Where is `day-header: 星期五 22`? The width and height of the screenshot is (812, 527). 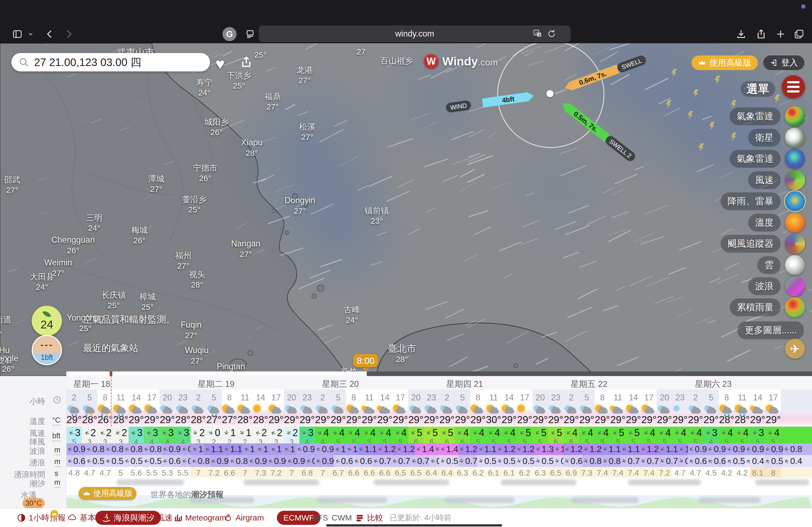
day-header: 星期五 22 is located at coordinates (626, 383).